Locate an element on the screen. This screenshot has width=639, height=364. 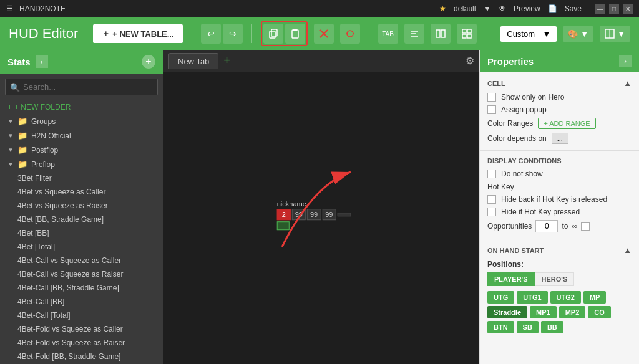
move-button is located at coordinates (350, 34).